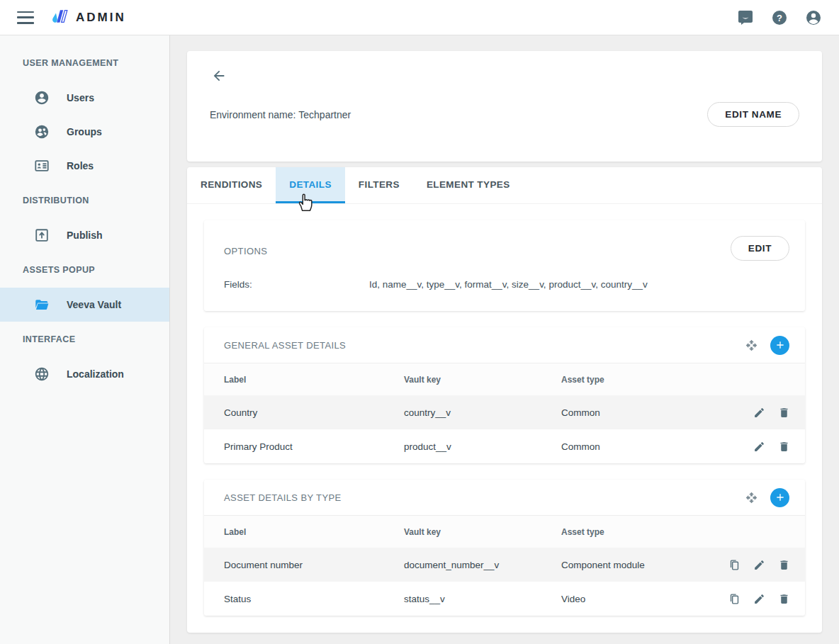 The height and width of the screenshot is (644, 839). What do you see at coordinates (314, 446) in the screenshot?
I see `cell-label: Primary Product` at bounding box center [314, 446].